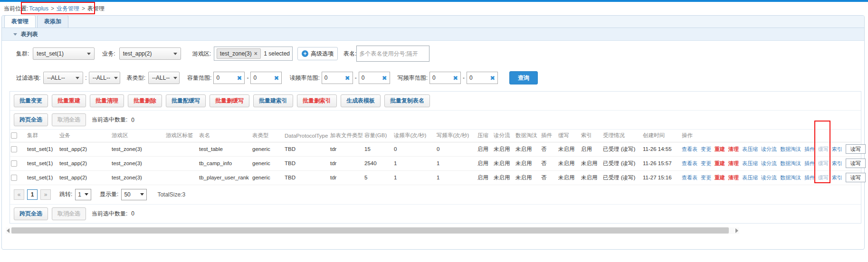 The width and height of the screenshot is (868, 262). I want to click on next-page-button: », so click(46, 195).